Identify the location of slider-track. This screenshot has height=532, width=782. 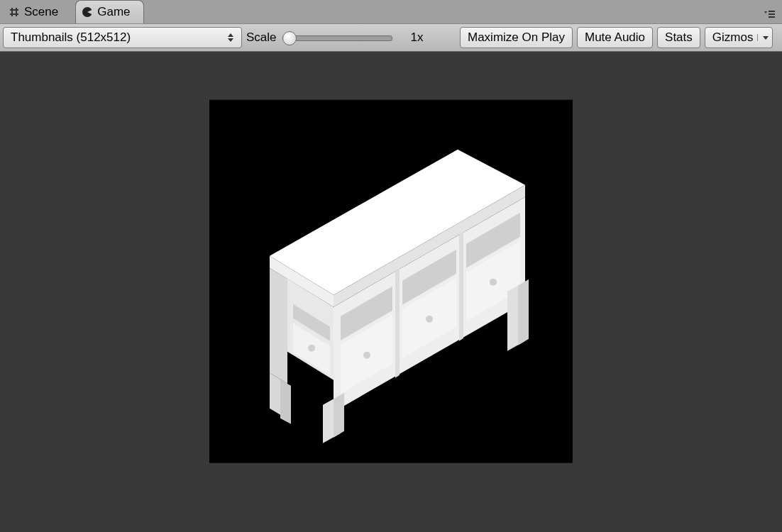
(338, 38).